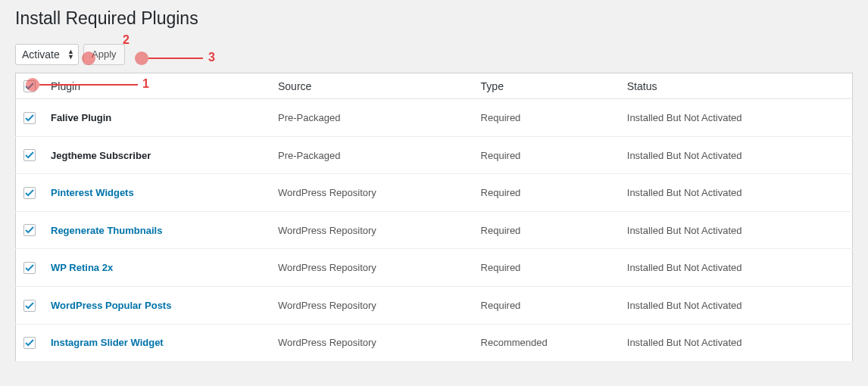  Describe the element at coordinates (106, 230) in the screenshot. I see `plugin-name: Regenerate Thumbnails` at that location.